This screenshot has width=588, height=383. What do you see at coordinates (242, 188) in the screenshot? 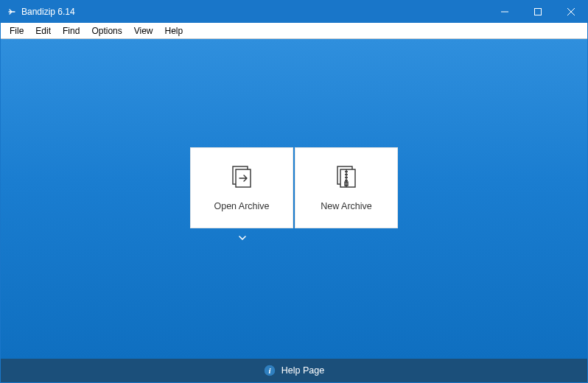
I see `open-archive-button: Open Archive` at bounding box center [242, 188].